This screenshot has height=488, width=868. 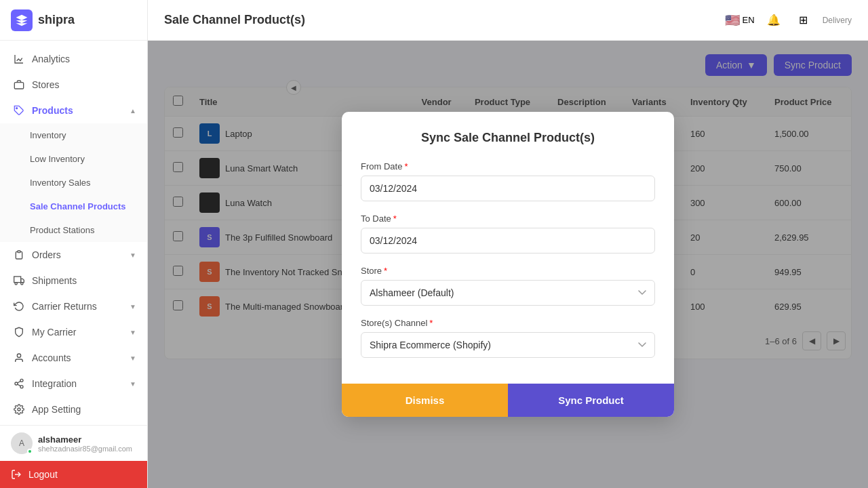 I want to click on sidebar-item-shipments: Shipments, so click(x=73, y=281).